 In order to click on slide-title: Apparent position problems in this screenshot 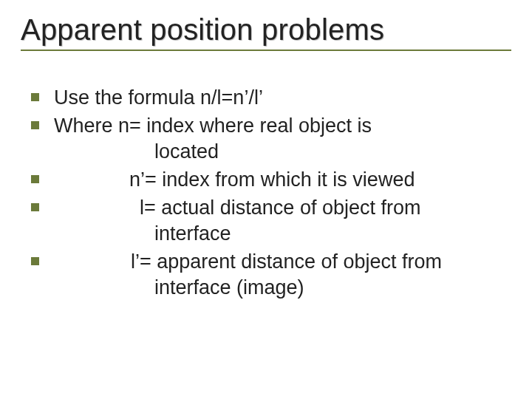, I will do `click(266, 30)`.